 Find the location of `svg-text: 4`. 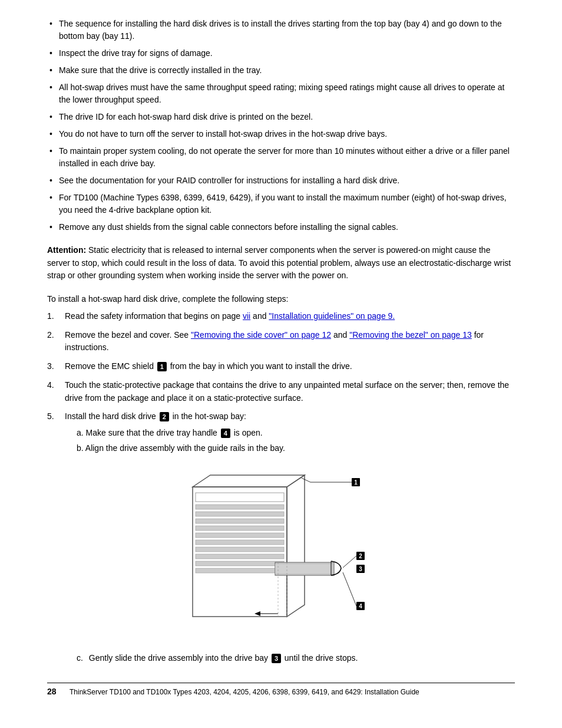

svg-text: 4 is located at coordinates (361, 606).